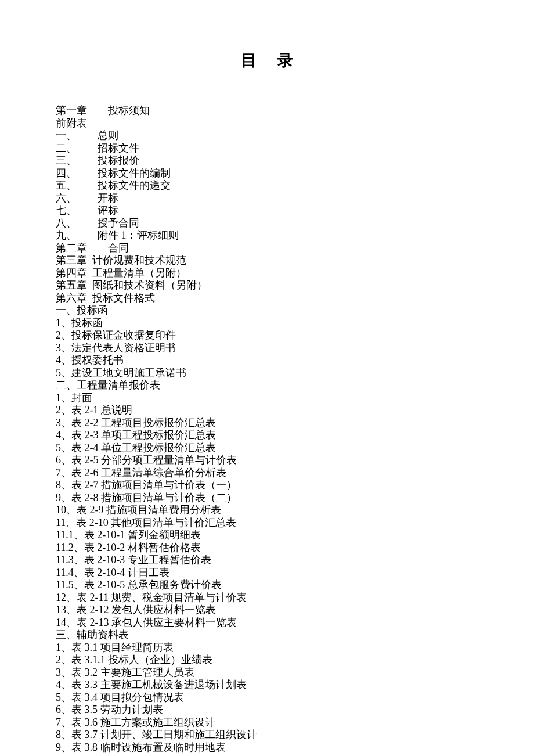 The image size is (534, 756). Describe the element at coordinates (138, 236) in the screenshot. I see `toc-entry-text: 附件 1：评标细则` at that location.